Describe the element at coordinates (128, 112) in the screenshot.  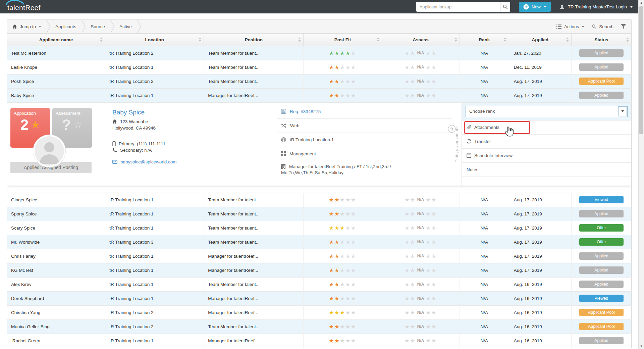
I see `applicant-name-link: Baby Spice` at that location.